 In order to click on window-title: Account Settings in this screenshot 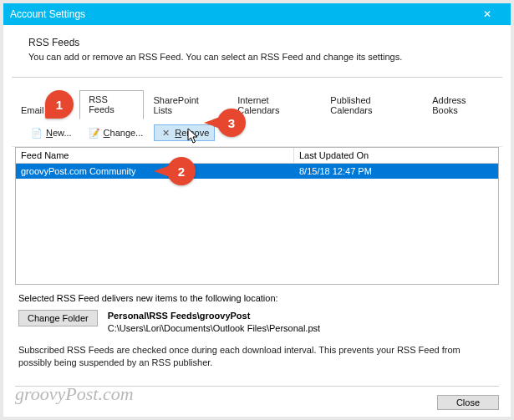, I will do `click(48, 14)`.